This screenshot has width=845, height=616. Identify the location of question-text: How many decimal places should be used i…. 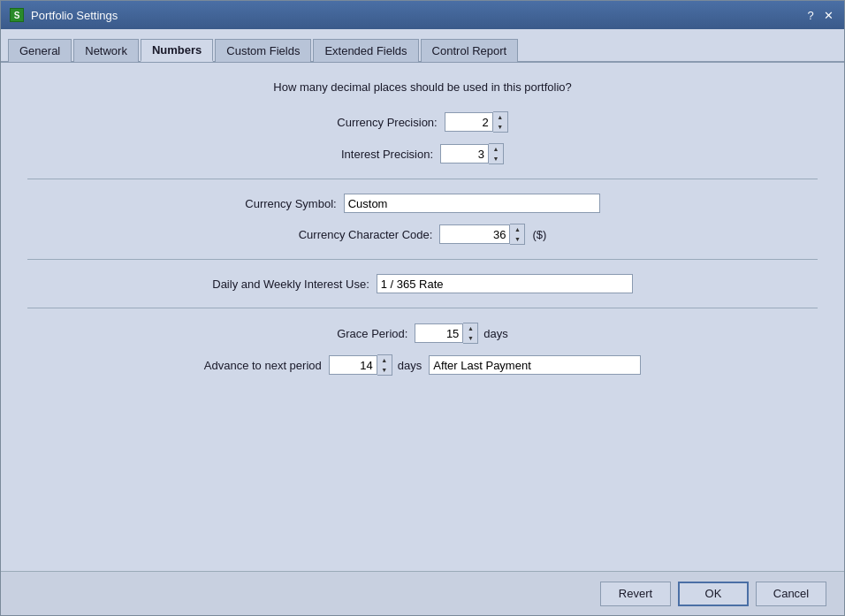
(422, 87).